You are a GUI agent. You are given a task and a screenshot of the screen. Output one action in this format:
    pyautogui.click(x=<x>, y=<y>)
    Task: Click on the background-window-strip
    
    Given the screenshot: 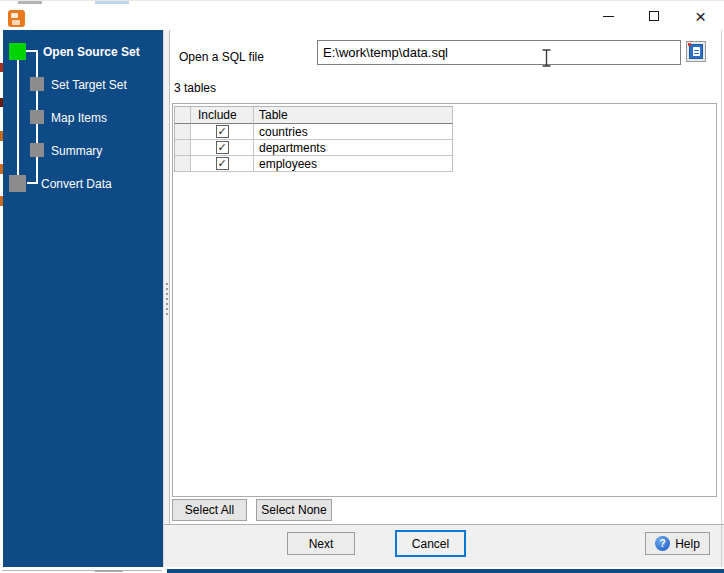 What is the action you would take?
    pyautogui.click(x=446, y=571)
    